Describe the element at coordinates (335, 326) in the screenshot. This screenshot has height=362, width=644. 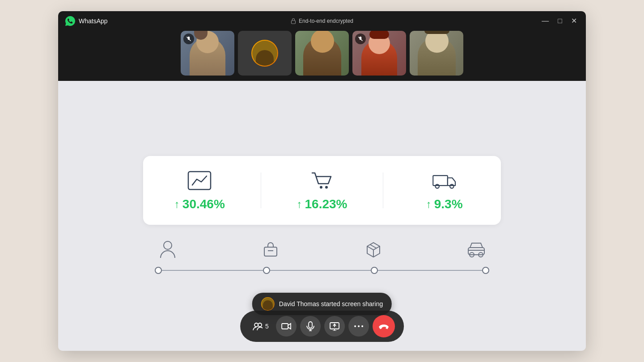
I see `share-screen-icon` at that location.